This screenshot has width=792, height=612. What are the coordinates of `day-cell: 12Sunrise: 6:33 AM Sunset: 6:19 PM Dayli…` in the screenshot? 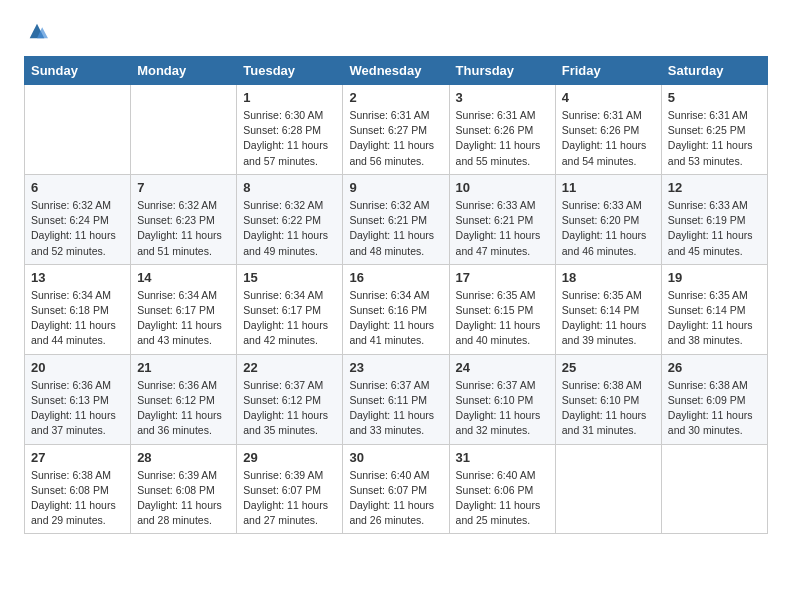 It's located at (714, 219).